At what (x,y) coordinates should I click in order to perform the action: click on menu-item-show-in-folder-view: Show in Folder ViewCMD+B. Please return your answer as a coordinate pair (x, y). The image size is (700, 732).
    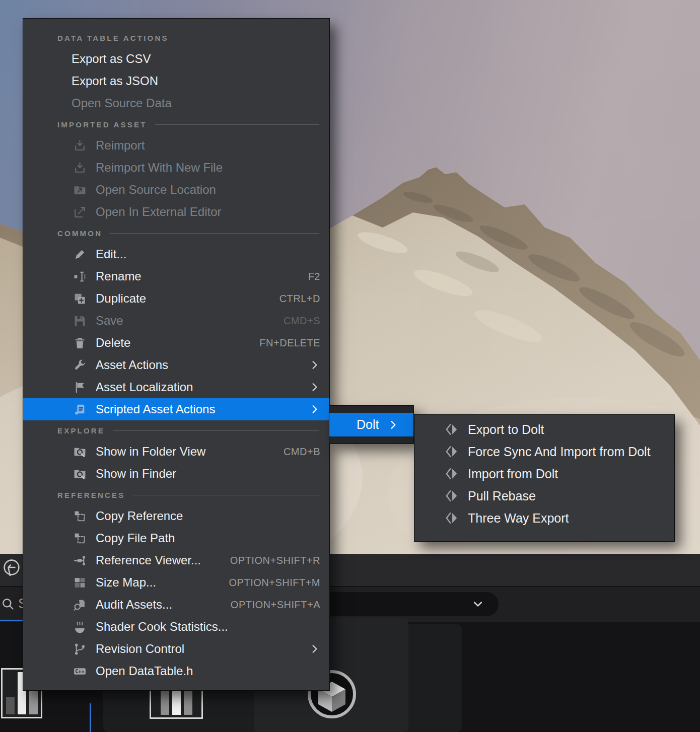
    Looking at the image, I should click on (176, 452).